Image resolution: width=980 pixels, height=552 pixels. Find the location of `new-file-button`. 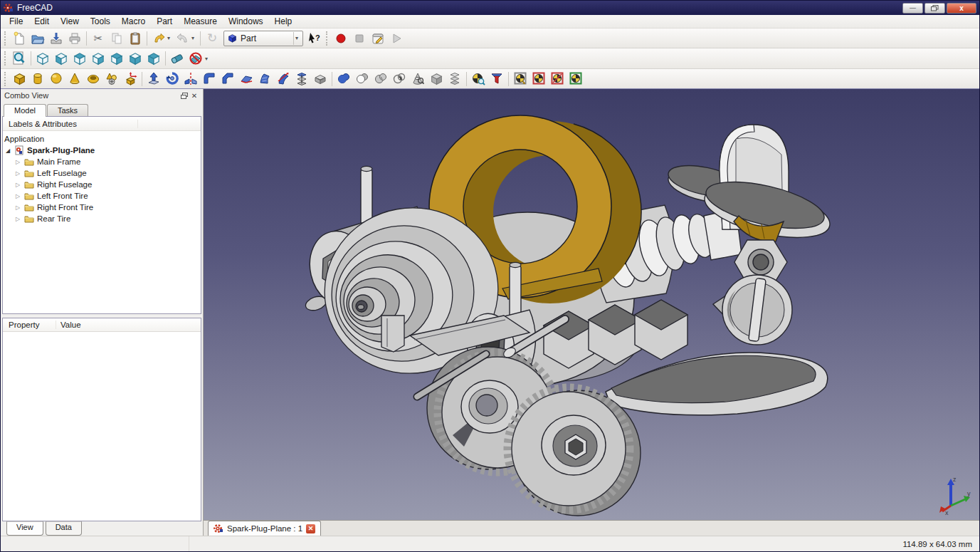

new-file-button is located at coordinates (19, 38).